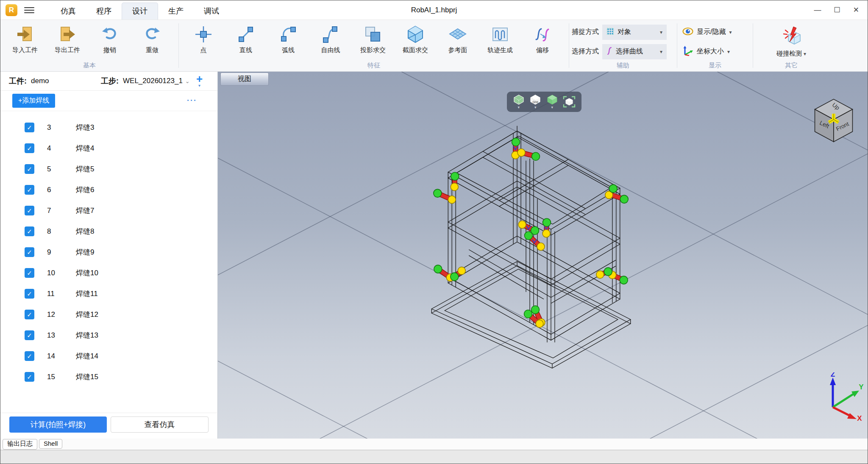 This screenshot has width=868, height=464. Describe the element at coordinates (373, 38) in the screenshot. I see `projection-intersect-button: 投影求交` at that location.